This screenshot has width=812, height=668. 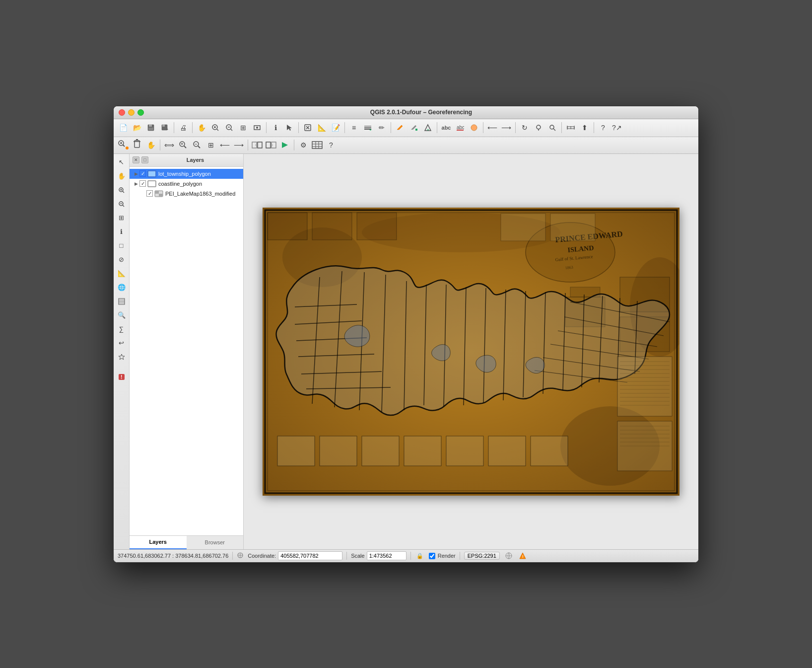 What do you see at coordinates (122, 218) in the screenshot?
I see `zoom-full-left-button: ⊞` at bounding box center [122, 218].